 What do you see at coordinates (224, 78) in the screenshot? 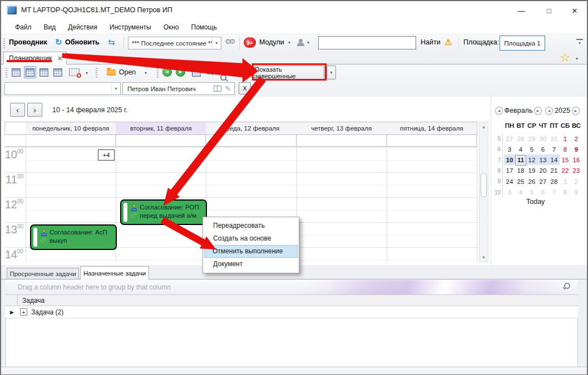
I see `zoom-out-icon` at bounding box center [224, 78].